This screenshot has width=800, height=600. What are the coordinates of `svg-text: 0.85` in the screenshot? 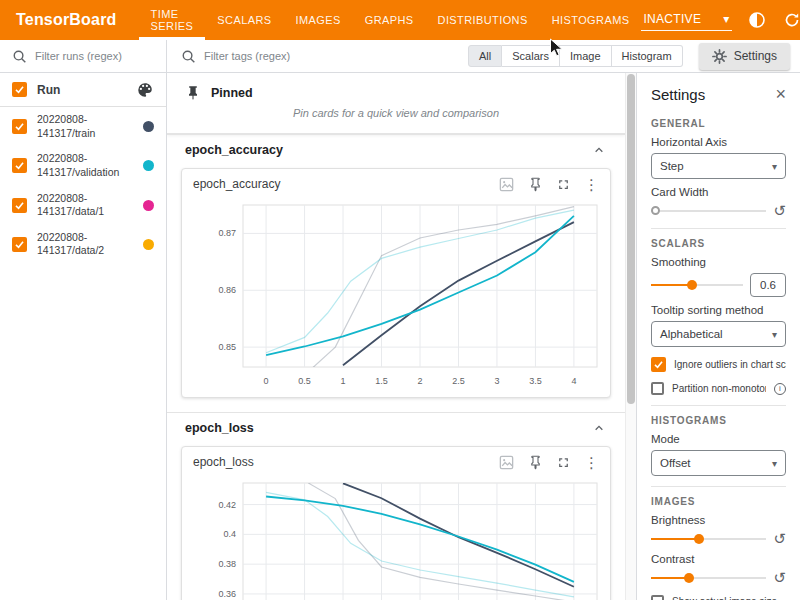 It's located at (227, 347).